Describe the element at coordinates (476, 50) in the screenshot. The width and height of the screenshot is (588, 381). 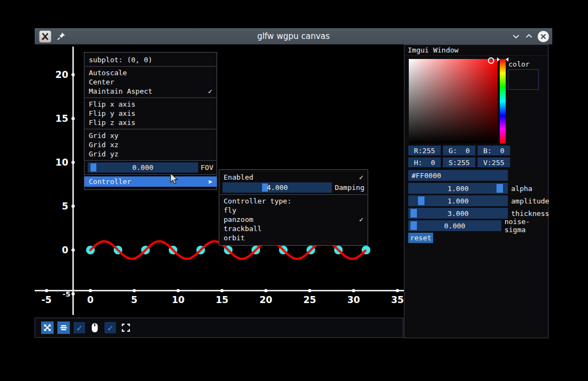
I see `imgui-window-title: Imgui Window` at that location.